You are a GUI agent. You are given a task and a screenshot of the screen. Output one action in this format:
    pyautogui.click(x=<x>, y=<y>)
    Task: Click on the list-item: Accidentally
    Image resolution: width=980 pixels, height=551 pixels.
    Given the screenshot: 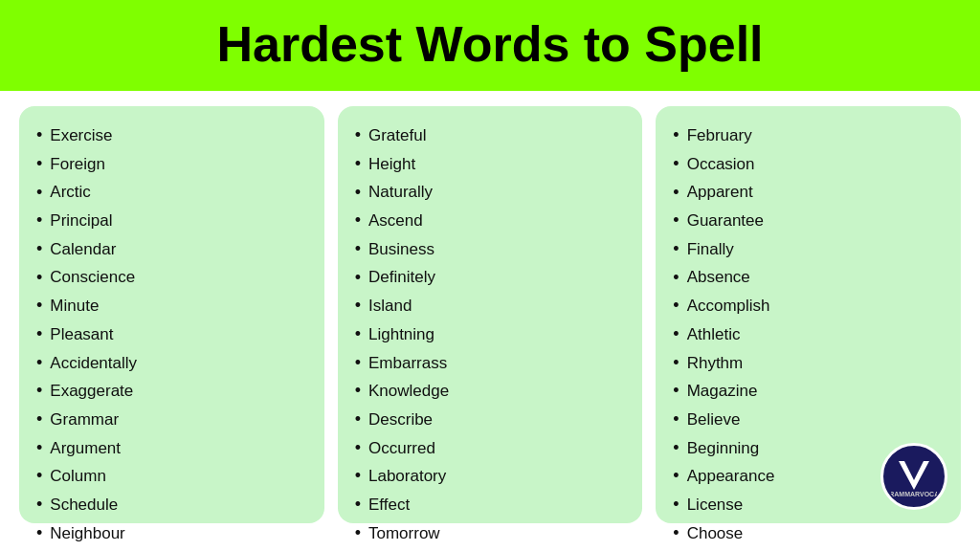 What is the action you would take?
    pyautogui.click(x=172, y=364)
    